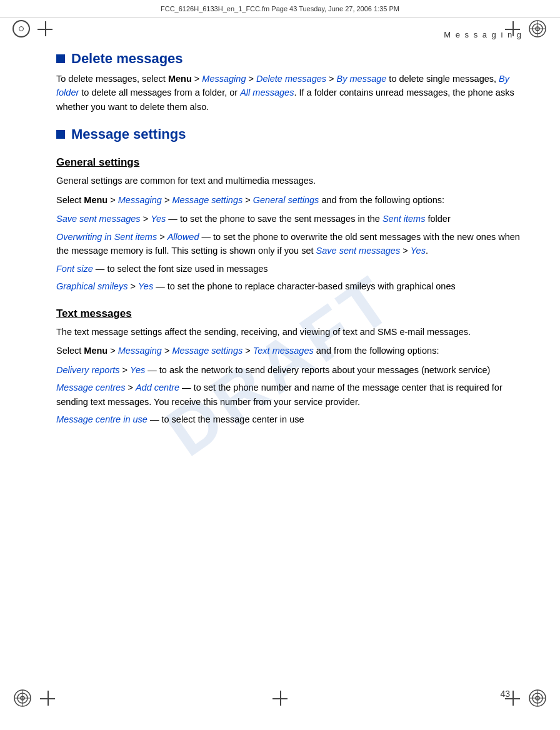 The image size is (560, 730). What do you see at coordinates (96, 351) in the screenshot?
I see `menu-bold-3: Menu` at bounding box center [96, 351].